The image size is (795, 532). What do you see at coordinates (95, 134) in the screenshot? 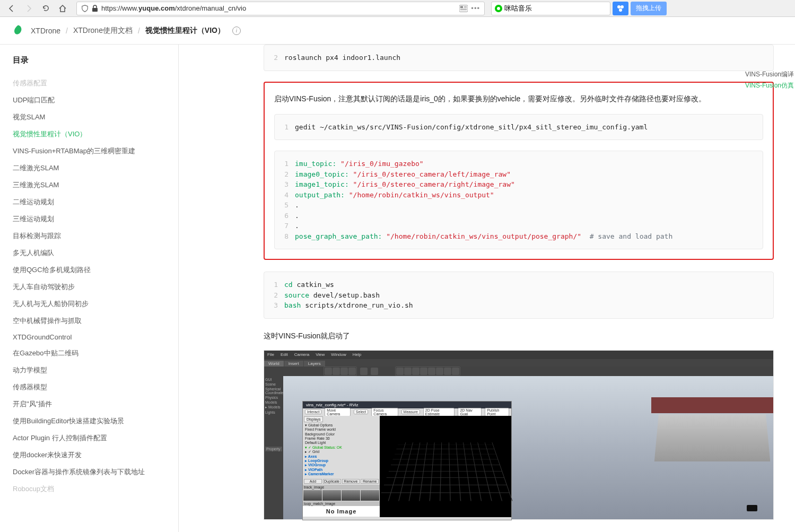
I see `toc-item: 视觉惯性里程计（VIO）` at bounding box center [95, 134].